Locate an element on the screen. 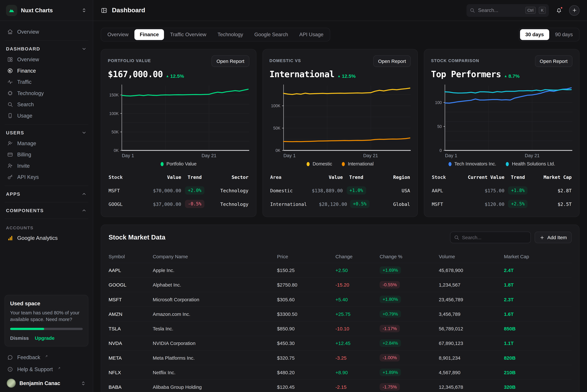 The image size is (587, 392). chart-card: DOMESTIC VS Open Report International ▲1… is located at coordinates (340, 133).